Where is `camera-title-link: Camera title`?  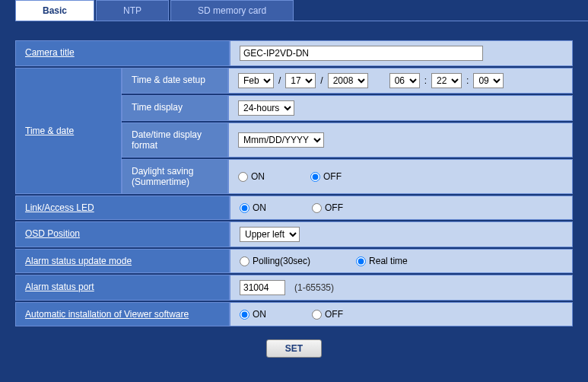 camera-title-link: Camera title is located at coordinates (50, 53).